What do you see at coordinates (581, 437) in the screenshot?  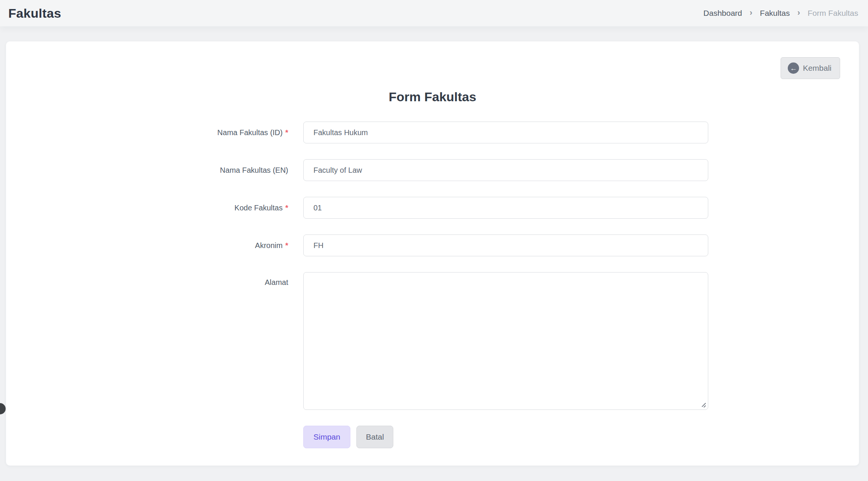 I see `form-actions: Simpan Batal` at bounding box center [581, 437].